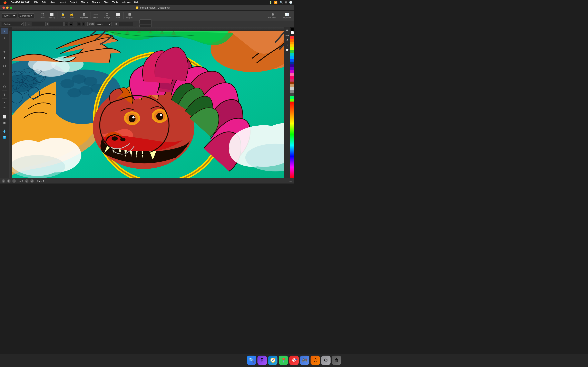 Image resolution: width=588 pixels, height=367 pixels. What do you see at coordinates (63, 16) in the screenshot?
I see `lock-button: 🔒 Lock` at bounding box center [63, 16].